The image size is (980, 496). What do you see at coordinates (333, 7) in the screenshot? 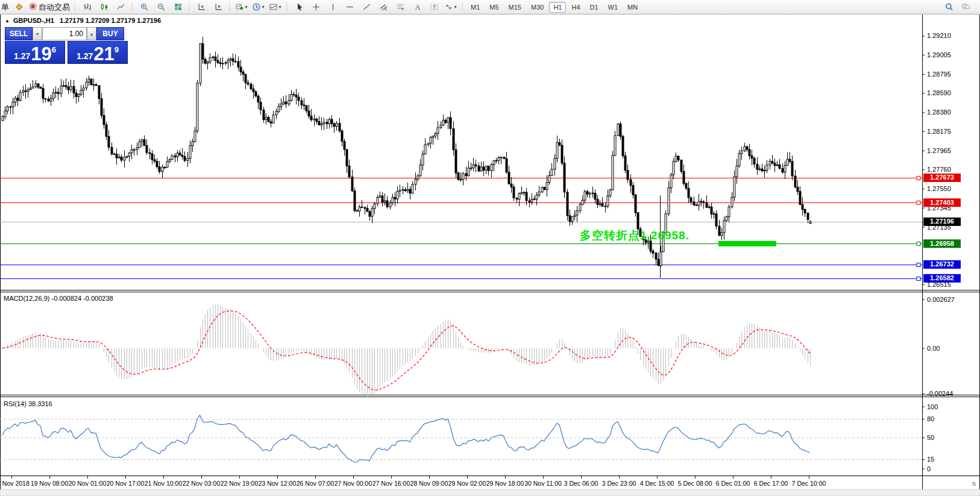
I see `vertical-line-button` at bounding box center [333, 7].